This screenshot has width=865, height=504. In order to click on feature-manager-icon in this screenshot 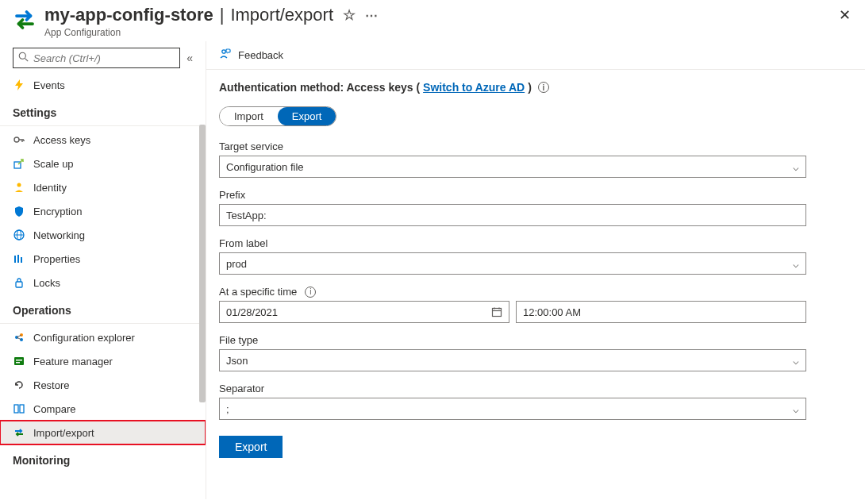, I will do `click(19, 361)`.